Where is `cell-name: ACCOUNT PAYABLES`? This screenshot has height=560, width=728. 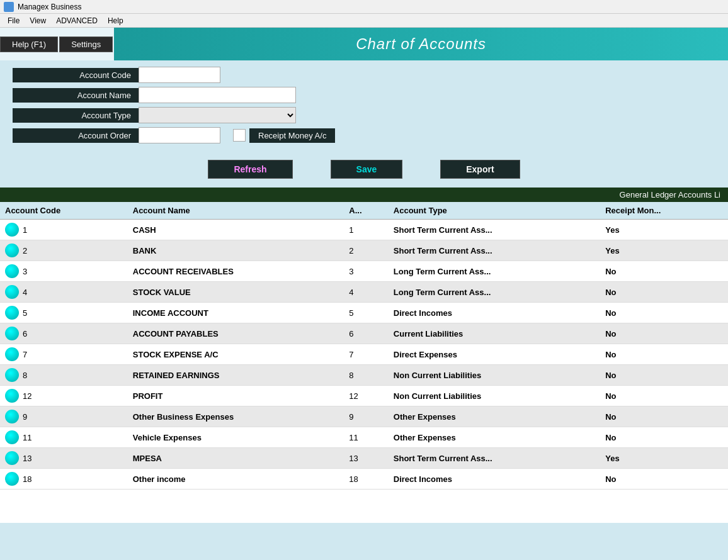
cell-name: ACCOUNT PAYABLES is located at coordinates (236, 333).